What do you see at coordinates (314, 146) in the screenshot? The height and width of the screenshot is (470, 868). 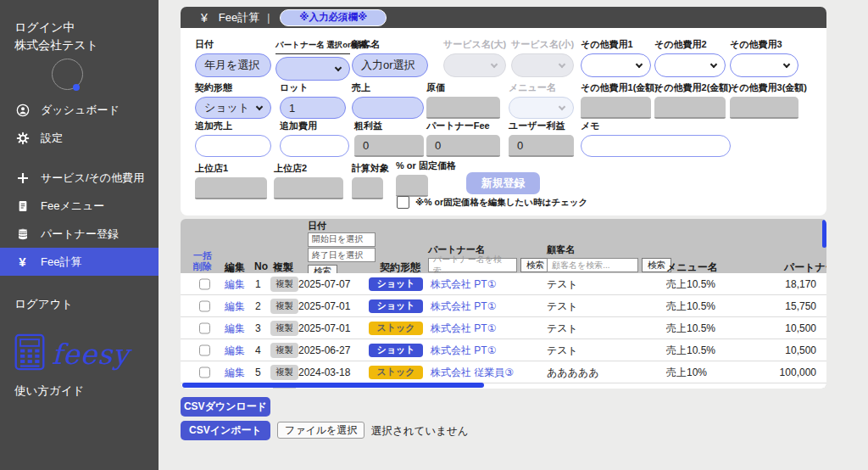 I see `add-cost-input` at bounding box center [314, 146].